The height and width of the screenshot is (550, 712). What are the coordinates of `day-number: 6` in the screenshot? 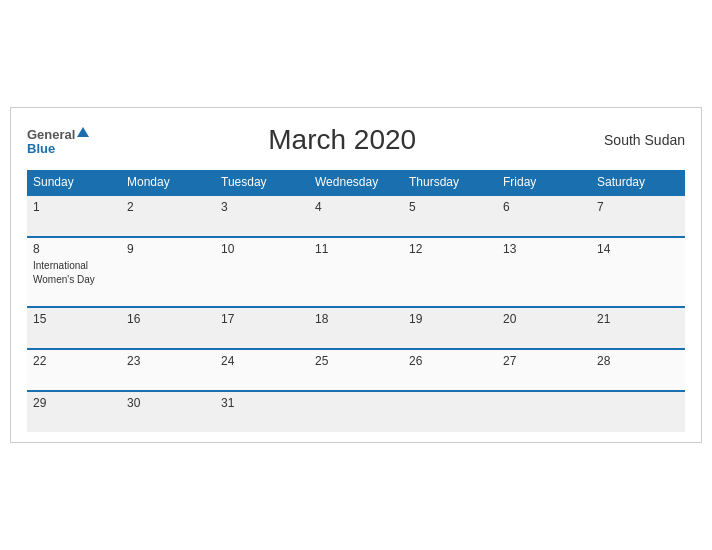 It's located at (544, 207).